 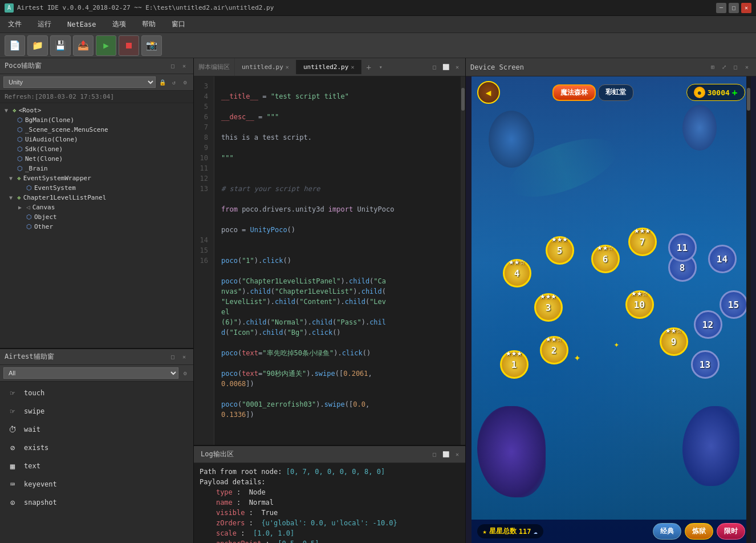 I want to click on poco-device-select: Unity Android iOS, so click(x=80, y=82).